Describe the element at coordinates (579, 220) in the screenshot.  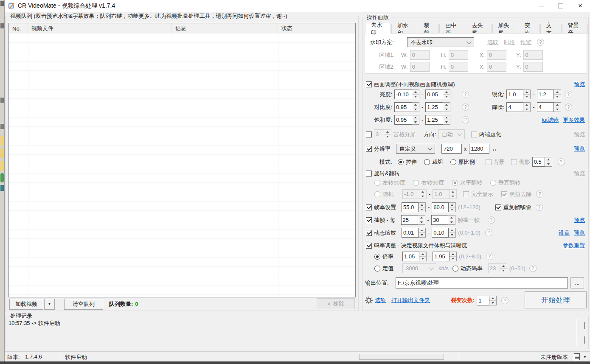
I see `extract-preview-link: 预览` at that location.